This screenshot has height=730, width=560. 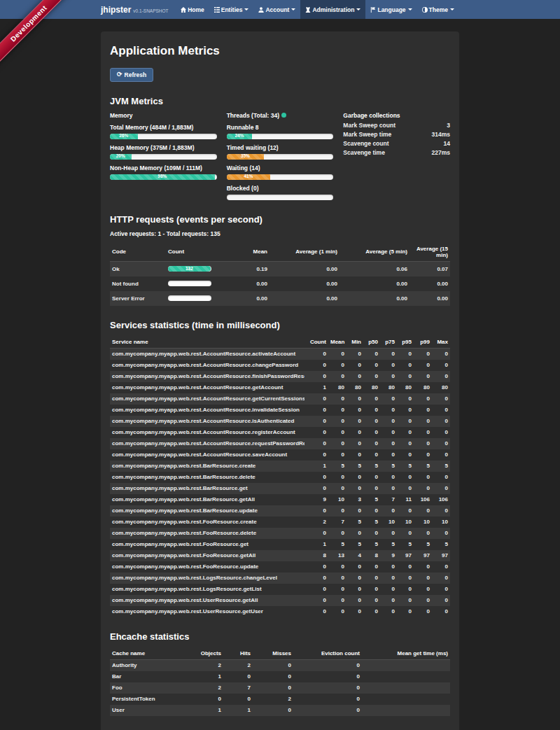 What do you see at coordinates (253, 115) in the screenshot?
I see `threads-title: Threads (Total: 34)` at bounding box center [253, 115].